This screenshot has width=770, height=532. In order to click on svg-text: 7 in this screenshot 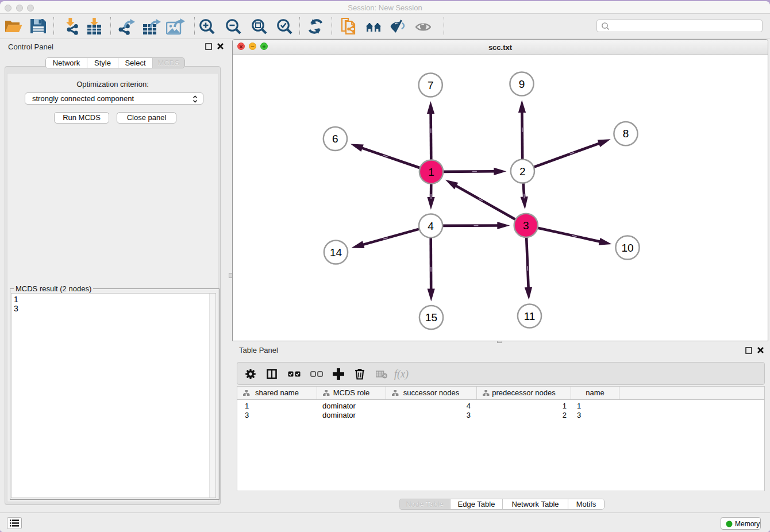, I will do `click(431, 85)`.